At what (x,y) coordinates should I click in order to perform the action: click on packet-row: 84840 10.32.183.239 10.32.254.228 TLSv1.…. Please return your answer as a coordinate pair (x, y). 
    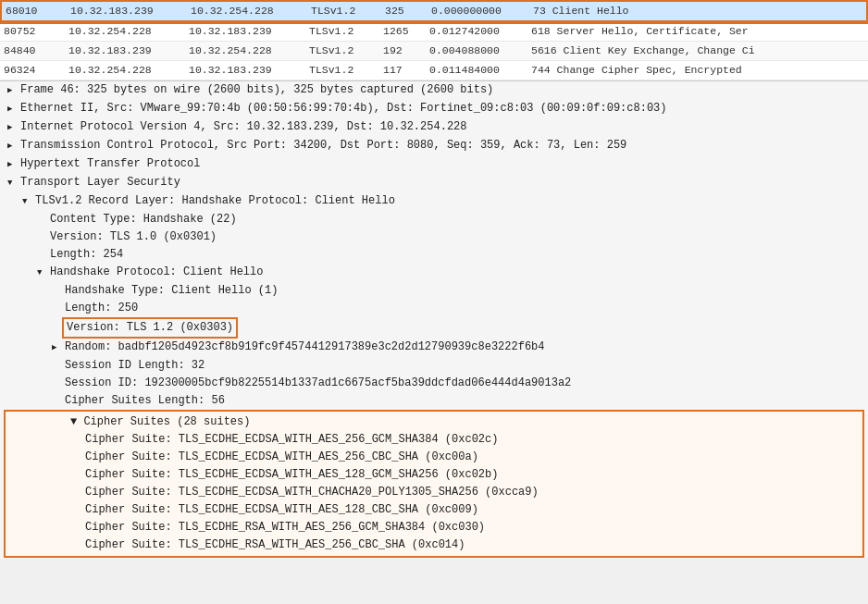
    Looking at the image, I should click on (434, 52).